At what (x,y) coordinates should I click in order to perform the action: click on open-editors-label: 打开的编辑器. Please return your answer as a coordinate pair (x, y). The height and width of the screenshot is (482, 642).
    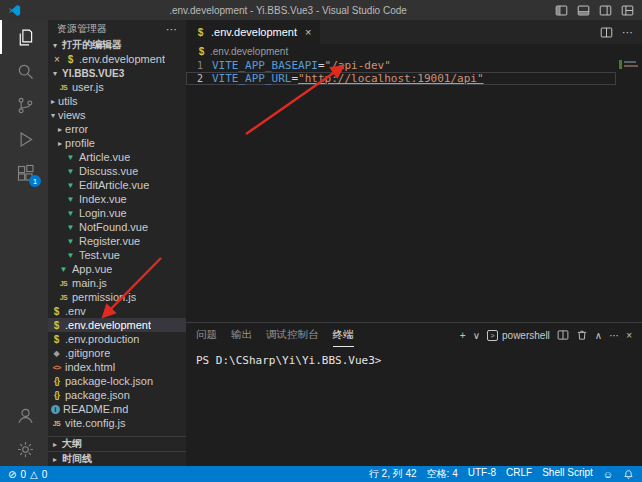
    Looking at the image, I should click on (92, 45).